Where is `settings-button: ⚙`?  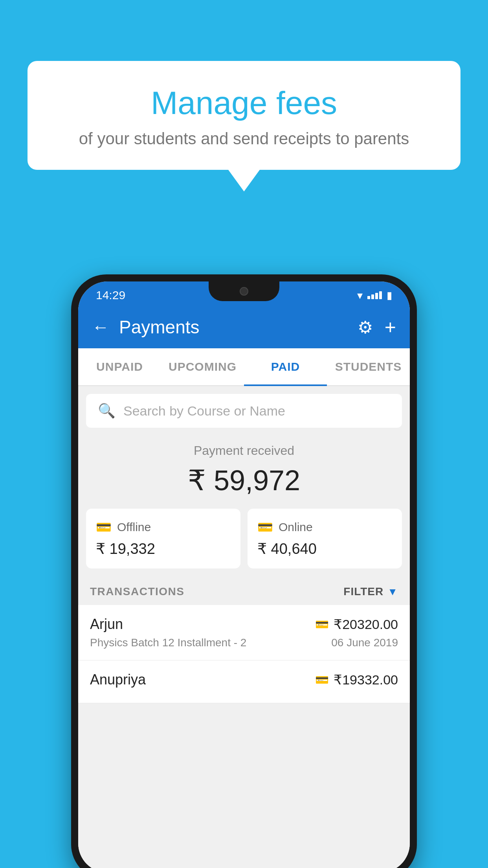
settings-button: ⚙ is located at coordinates (365, 327).